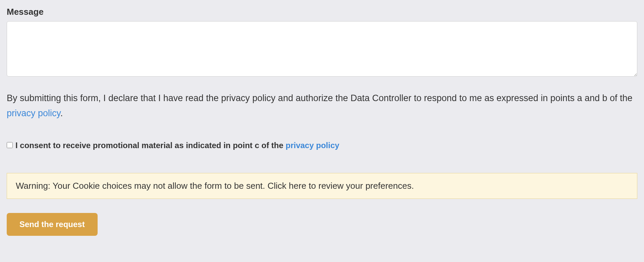 This screenshot has height=262, width=644. Describe the element at coordinates (10, 145) in the screenshot. I see `consent-checkbox` at that location.